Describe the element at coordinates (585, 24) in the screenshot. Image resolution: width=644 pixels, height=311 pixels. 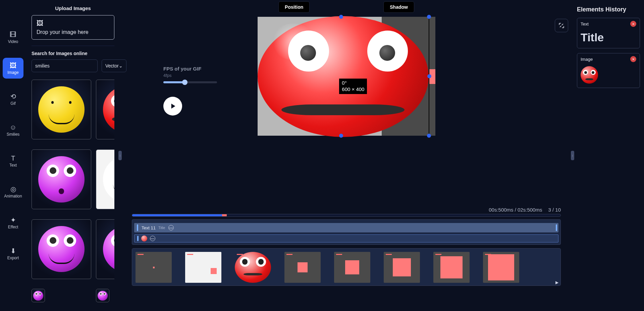
I see `history-item-type: Text` at that location.